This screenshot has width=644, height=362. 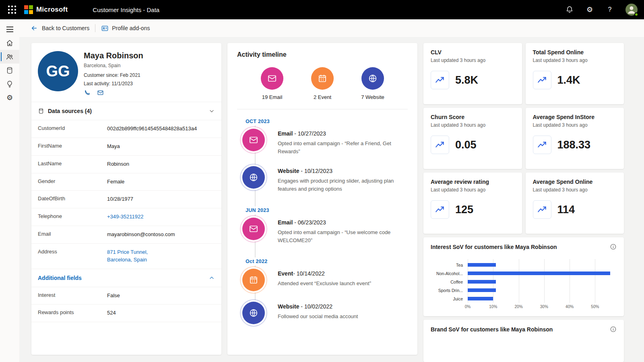 I want to click on bar-row: Coffee, so click(x=524, y=282).